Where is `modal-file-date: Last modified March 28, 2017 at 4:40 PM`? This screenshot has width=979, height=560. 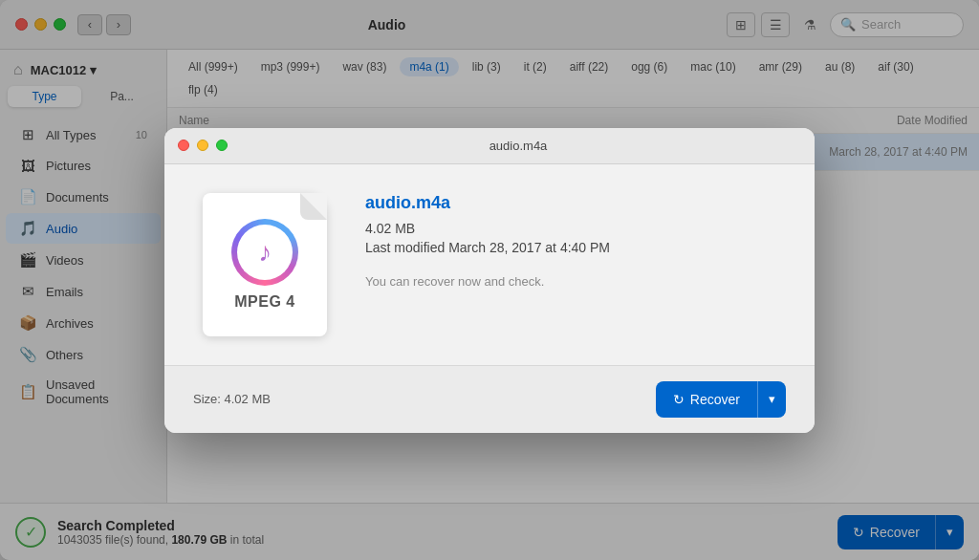 modal-file-date: Last modified March 28, 2017 at 4:40 PM is located at coordinates (576, 248).